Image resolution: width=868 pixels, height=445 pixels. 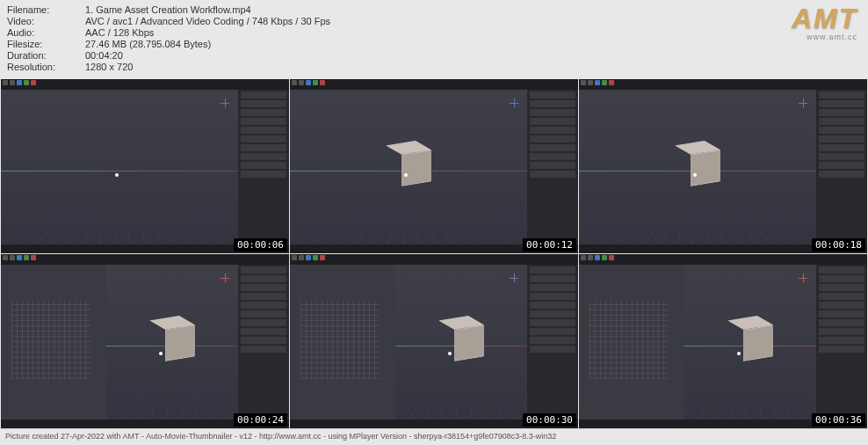 What do you see at coordinates (434, 436) in the screenshot?
I see `footer: Picture created 27-Apr-2022 with AMT - A…` at bounding box center [434, 436].